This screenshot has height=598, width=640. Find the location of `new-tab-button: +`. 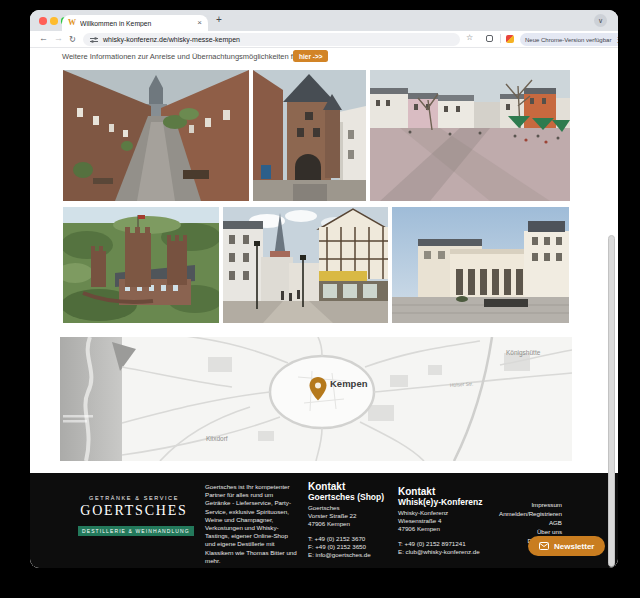

new-tab-button: + is located at coordinates (219, 20).